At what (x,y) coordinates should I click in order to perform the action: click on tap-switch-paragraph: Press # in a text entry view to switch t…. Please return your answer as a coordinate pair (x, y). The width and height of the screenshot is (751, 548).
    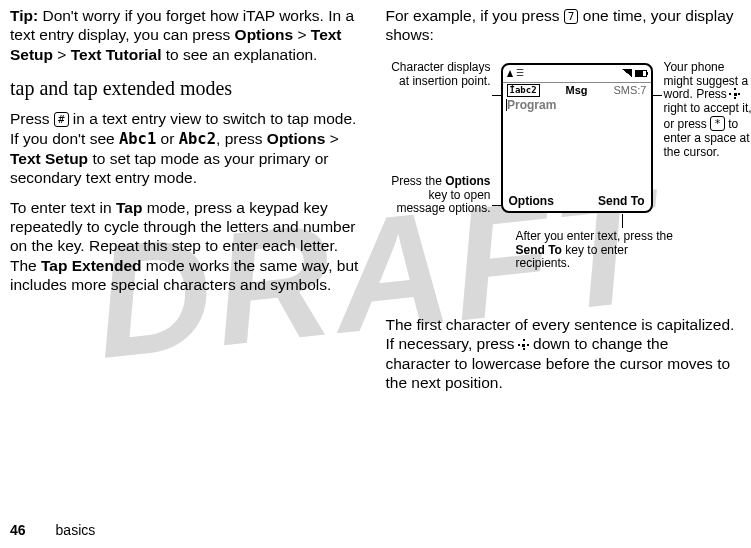
    Looking at the image, I should click on (186, 148).